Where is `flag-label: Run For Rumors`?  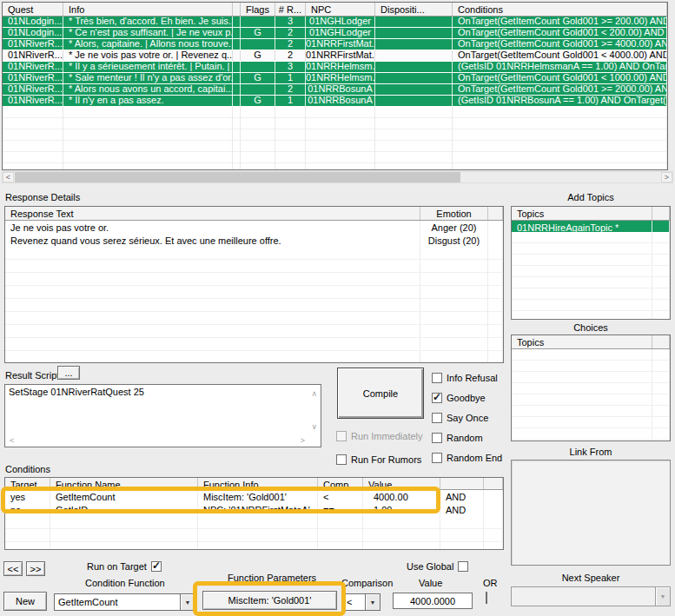
flag-label: Run For Rumors is located at coordinates (386, 460).